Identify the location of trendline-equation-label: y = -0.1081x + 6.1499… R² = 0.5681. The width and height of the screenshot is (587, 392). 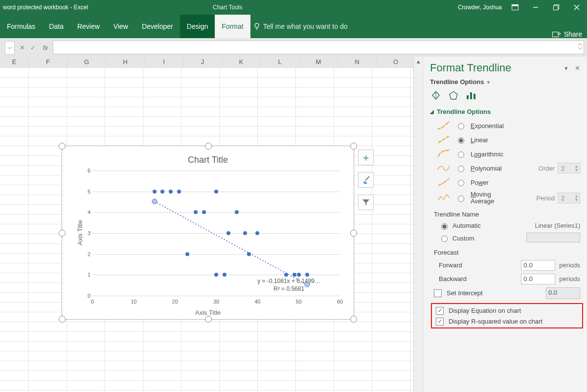
(289, 285).